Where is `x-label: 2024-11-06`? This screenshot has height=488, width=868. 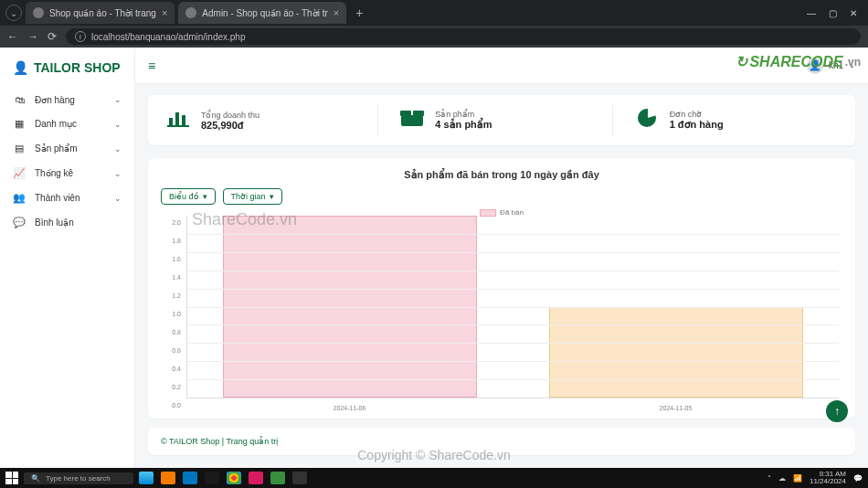 x-label: 2024-11-06 is located at coordinates (349, 408).